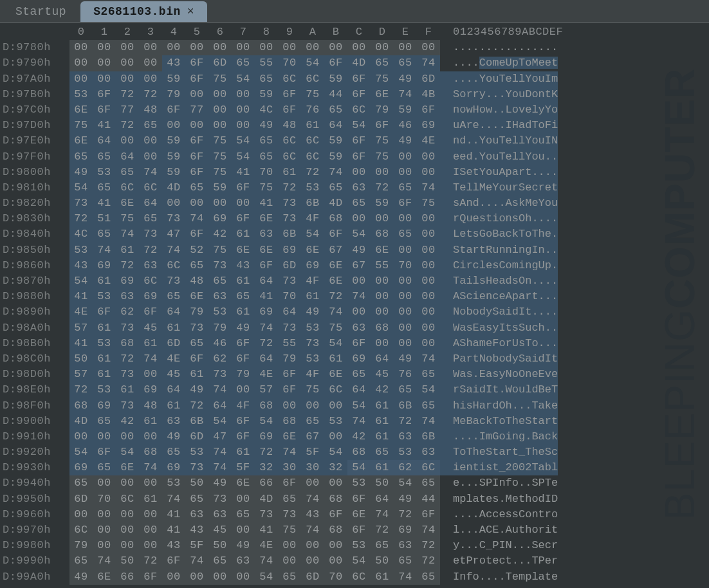 This screenshot has width=709, height=588. I want to click on hex-byte: 50, so click(81, 359).